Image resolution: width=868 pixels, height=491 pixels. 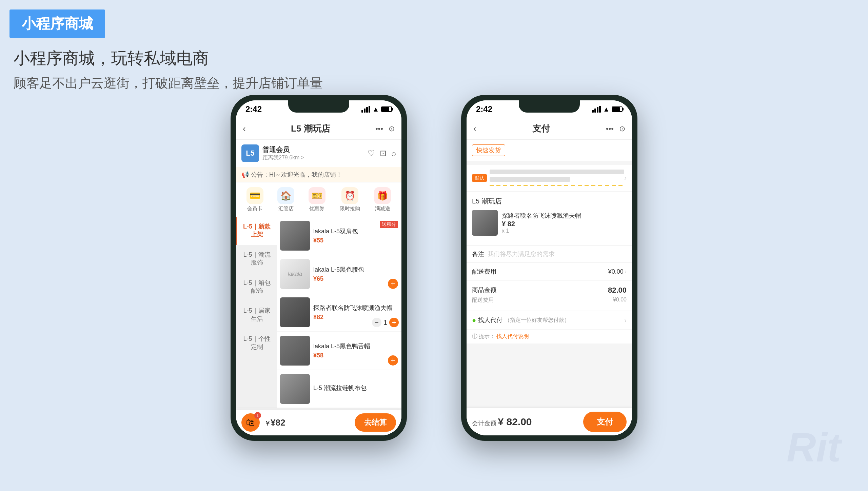 What do you see at coordinates (564, 223) in the screenshot?
I see `pay-product-info: 探路者联名防飞沫喷溅渔夫帽 ¥ 82 x 1` at bounding box center [564, 223].